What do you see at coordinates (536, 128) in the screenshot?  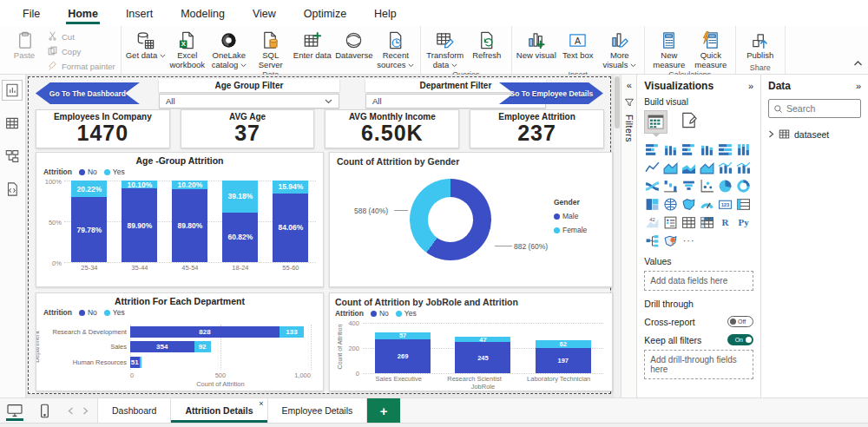 I see `kpi-card-employee-attrition: Employee Attrition237` at bounding box center [536, 128].